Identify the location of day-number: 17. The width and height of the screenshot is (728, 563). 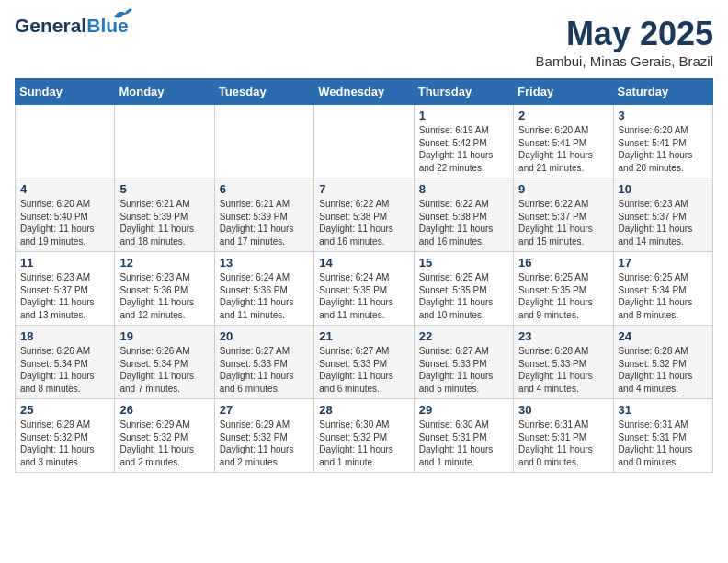
(664, 263).